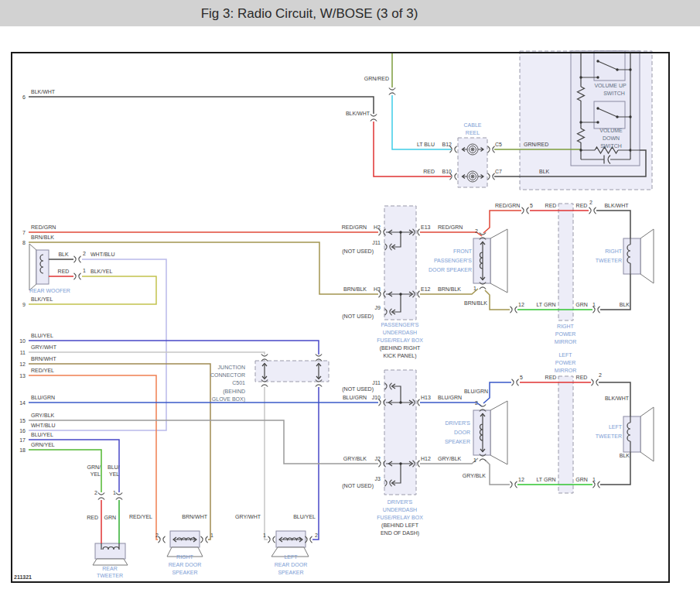 The image size is (700, 603). Describe the element at coordinates (357, 317) in the screenshot. I see `label-not-used-2: (NOT USED)` at that location.